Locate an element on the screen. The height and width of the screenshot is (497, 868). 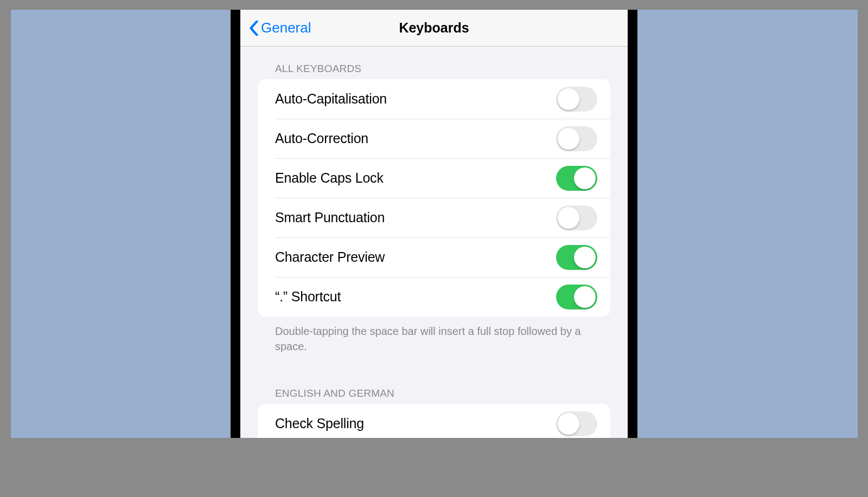
toggle-smart-punctuation is located at coordinates (577, 218).